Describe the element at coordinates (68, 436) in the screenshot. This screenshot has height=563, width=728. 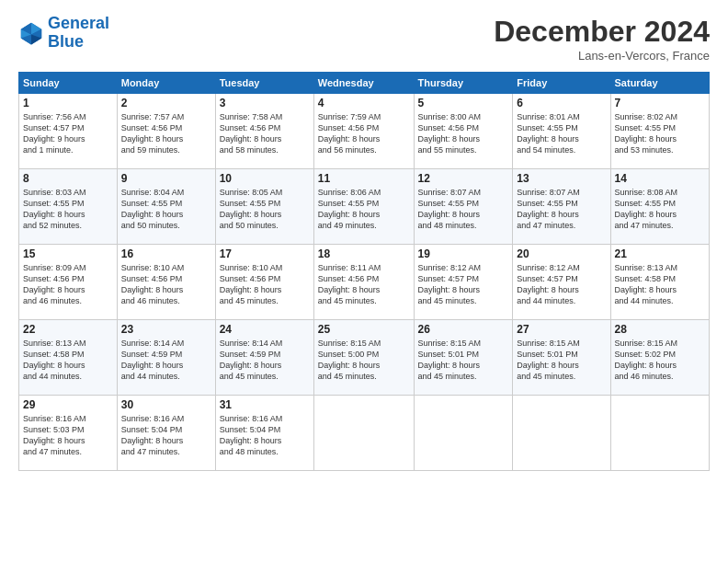
I see `day-info: Sunrise: 8:16 AM Sunset: 5:03 PM Dayligh…` at that location.